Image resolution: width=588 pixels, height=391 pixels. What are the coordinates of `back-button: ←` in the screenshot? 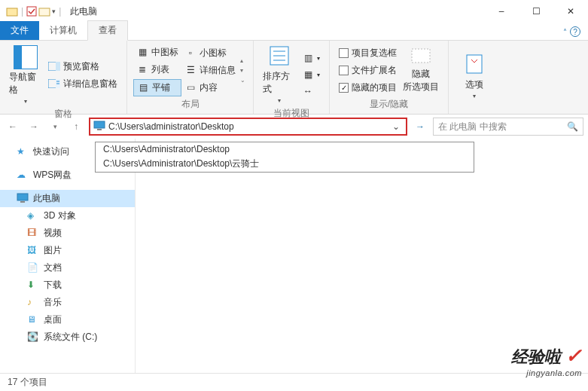 It's located at (13, 127).